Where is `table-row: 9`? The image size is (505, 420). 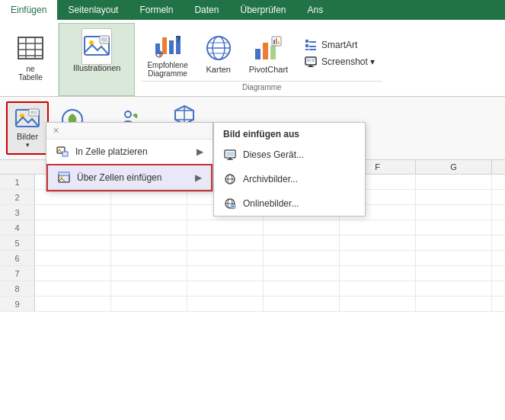 table-row: 9 is located at coordinates (253, 304).